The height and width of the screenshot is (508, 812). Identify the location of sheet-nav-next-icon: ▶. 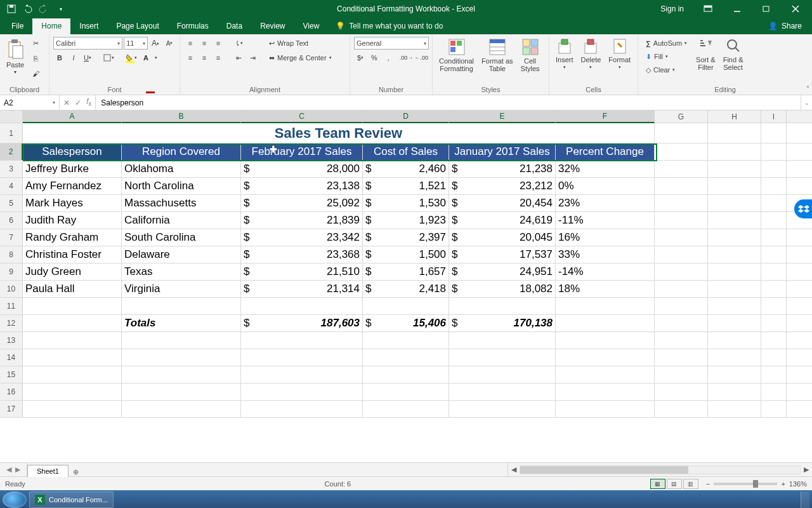
(18, 470).